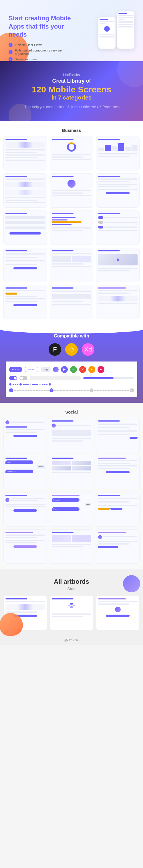 The width and height of the screenshot is (143, 868). What do you see at coordinates (72, 379) in the screenshot?
I see `ui-components: Button Button Tag ▶ ✓ ✕ ★ ♥` at bounding box center [72, 379].